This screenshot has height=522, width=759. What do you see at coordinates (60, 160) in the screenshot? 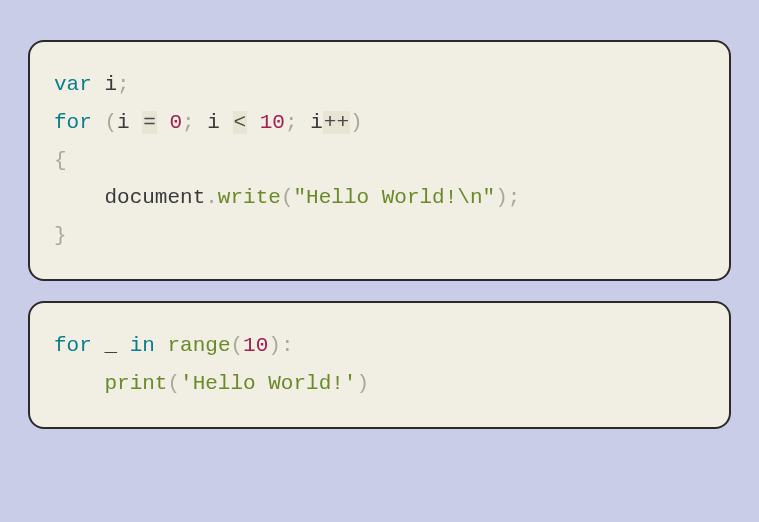
I see `open-brace: {` at bounding box center [60, 160].